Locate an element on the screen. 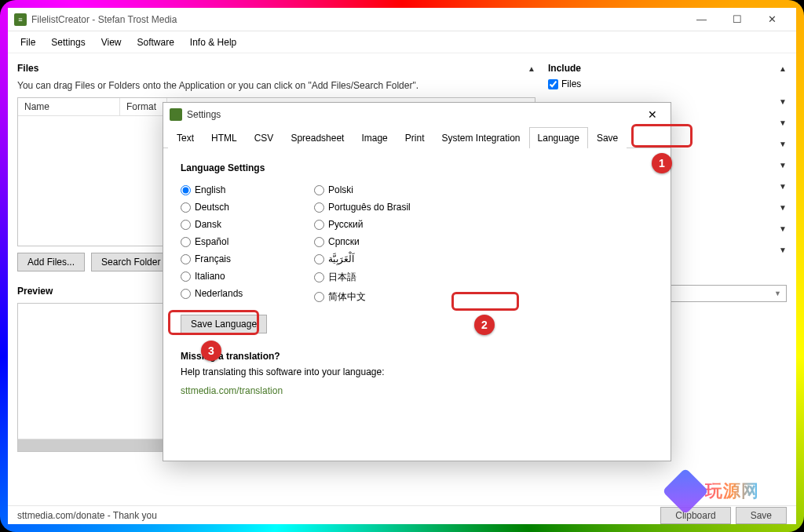 The image size is (804, 532). preview-header: Preview is located at coordinates (35, 291).